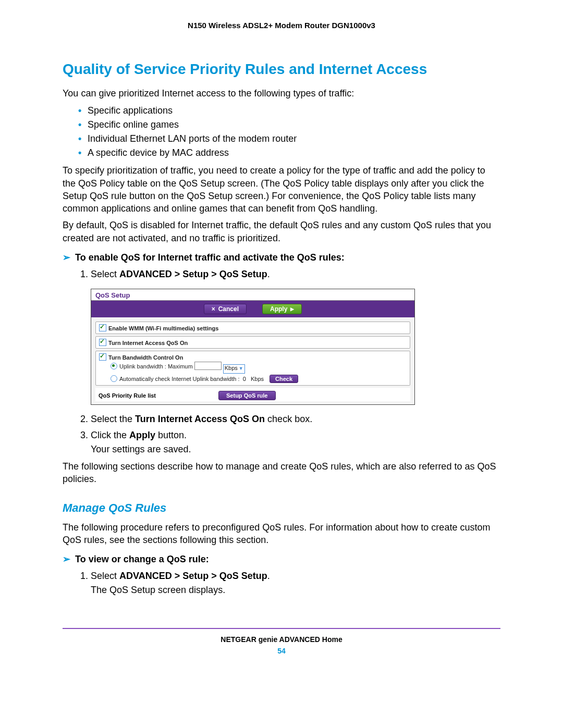 Image resolution: width=563 pixels, height=728 pixels. I want to click on apply-button: Apply▶, so click(282, 309).